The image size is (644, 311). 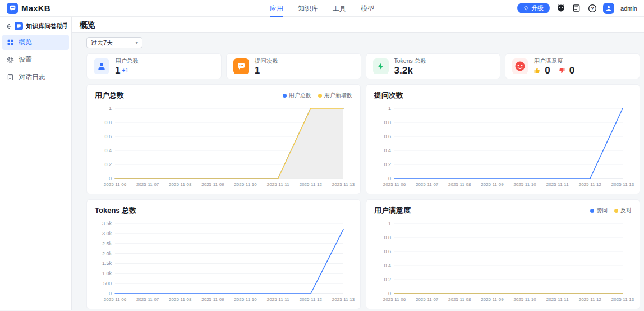 What do you see at coordinates (572, 71) in the screenshot?
I see `thumb-down-count: 0` at bounding box center [572, 71].